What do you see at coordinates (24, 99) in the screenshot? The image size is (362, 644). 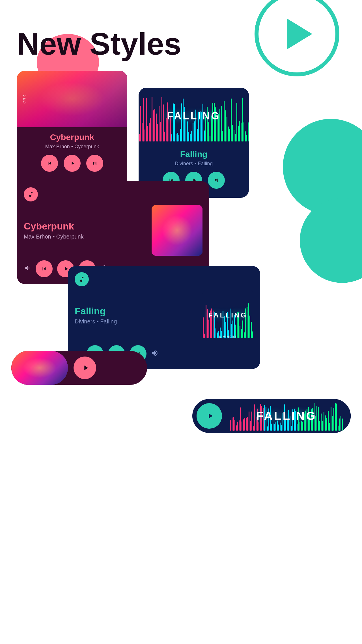 I see `side-label-1: CNR` at bounding box center [24, 99].